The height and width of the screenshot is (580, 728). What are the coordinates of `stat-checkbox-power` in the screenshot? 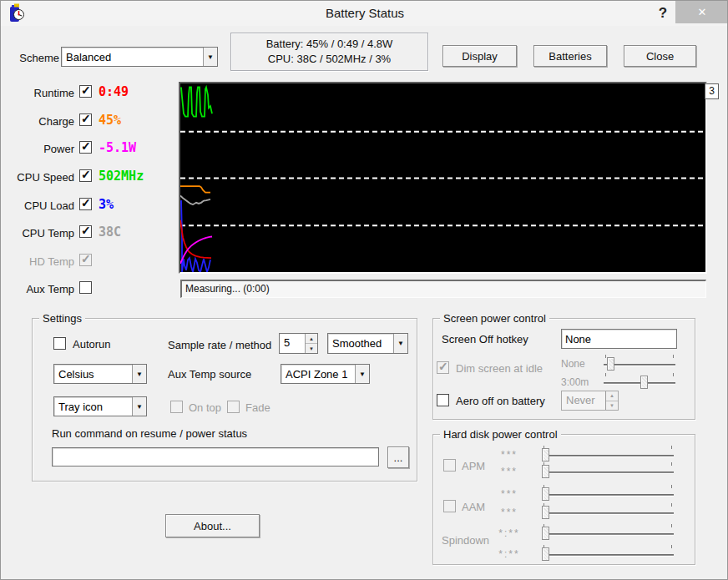 It's located at (85, 147).